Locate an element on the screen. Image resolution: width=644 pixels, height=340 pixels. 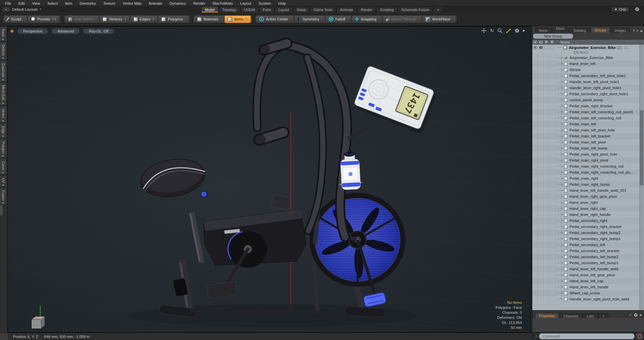
command-record-button is located at coordinates (639, 336).